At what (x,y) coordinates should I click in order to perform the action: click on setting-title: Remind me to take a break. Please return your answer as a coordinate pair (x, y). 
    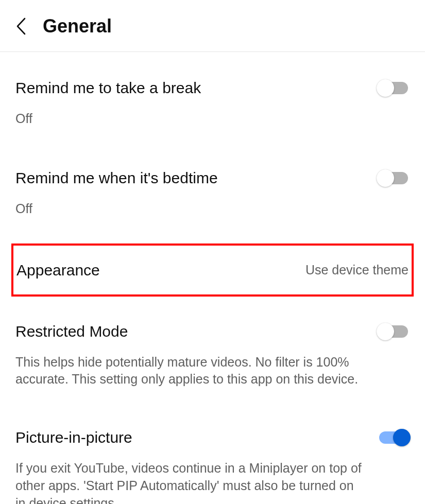
    Looking at the image, I should click on (192, 88).